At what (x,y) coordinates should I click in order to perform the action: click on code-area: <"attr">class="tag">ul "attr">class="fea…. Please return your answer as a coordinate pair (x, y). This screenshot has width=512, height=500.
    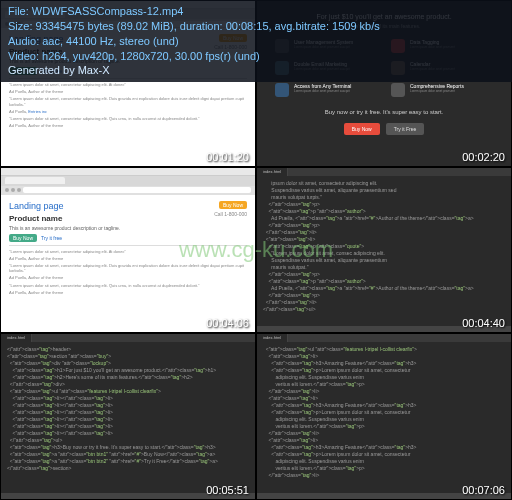
    Looking at the image, I should click on (384, 418).